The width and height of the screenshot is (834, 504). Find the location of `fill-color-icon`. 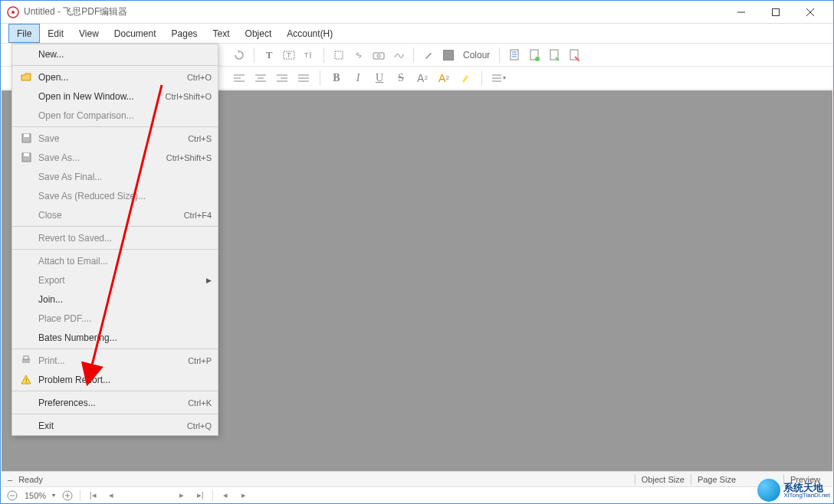

fill-color-icon is located at coordinates (448, 55).